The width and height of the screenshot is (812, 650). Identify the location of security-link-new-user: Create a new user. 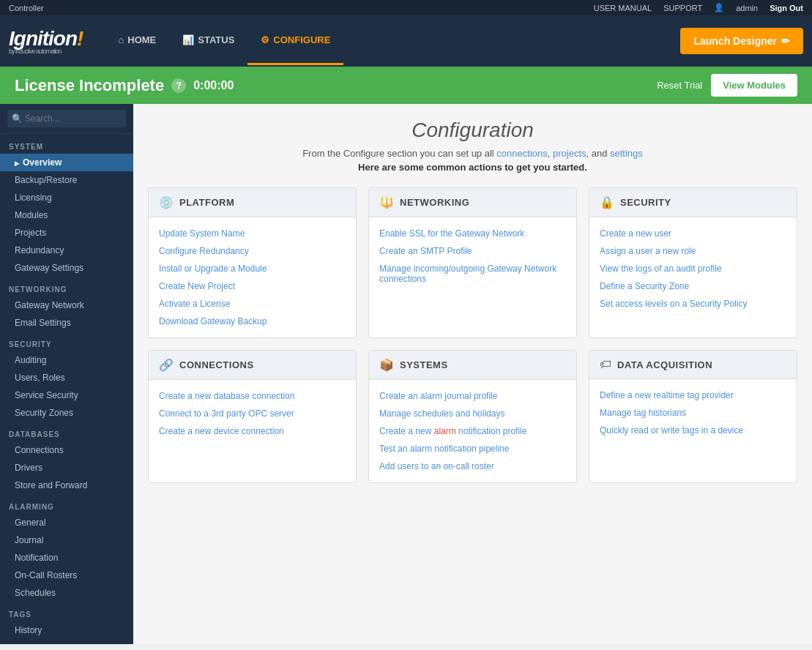
(693, 234).